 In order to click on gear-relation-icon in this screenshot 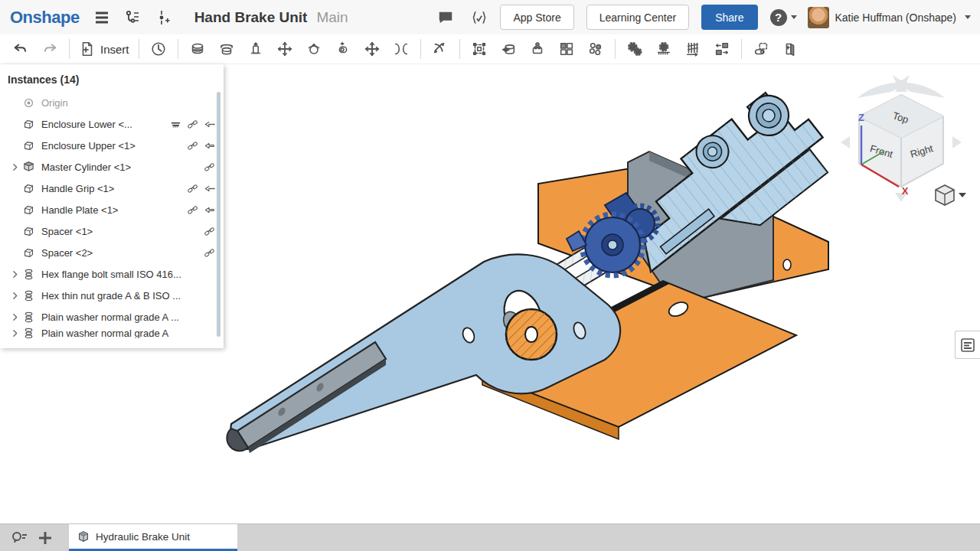, I will do `click(635, 49)`.